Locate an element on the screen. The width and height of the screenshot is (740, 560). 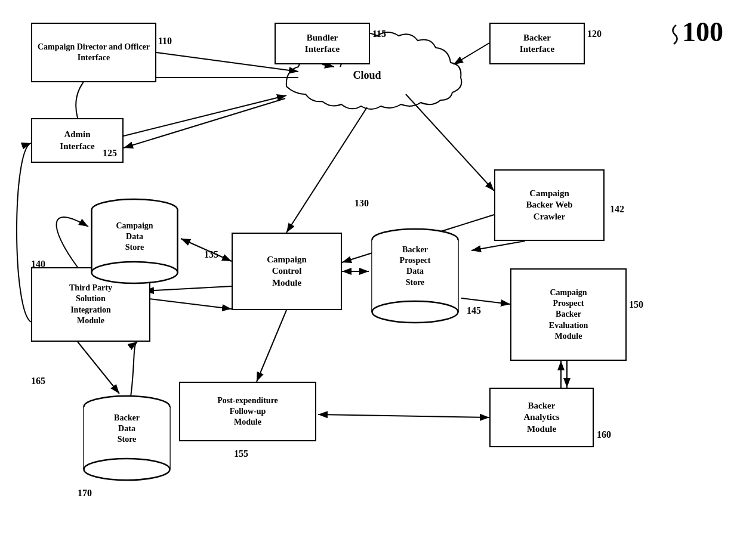
post-expenditure-box: Post-expenditureFollow-upModule is located at coordinates (248, 412).